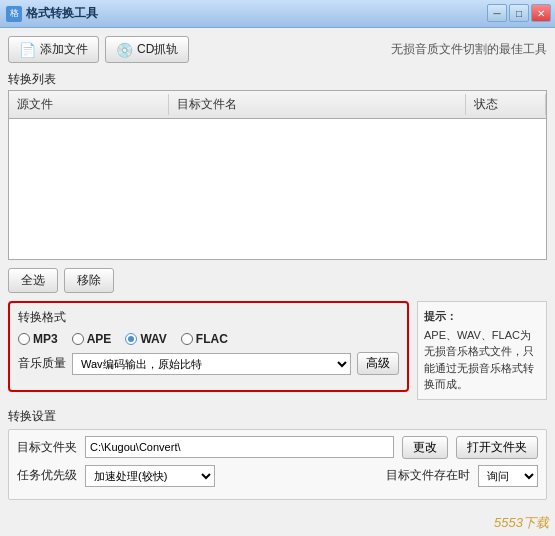 The width and height of the screenshot is (555, 536). Describe the element at coordinates (92, 339) in the screenshot. I see `radio-ape: APE` at that location.